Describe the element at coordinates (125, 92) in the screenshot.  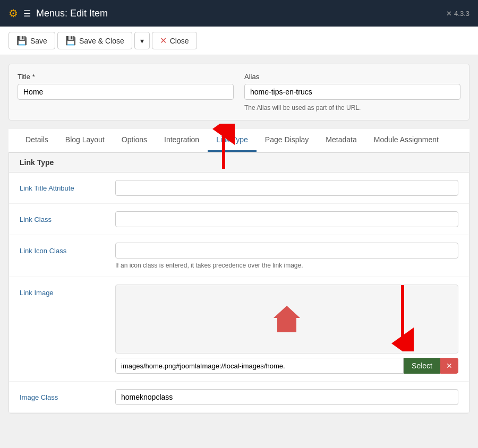
I see `title-field-group: Title *` at that location.